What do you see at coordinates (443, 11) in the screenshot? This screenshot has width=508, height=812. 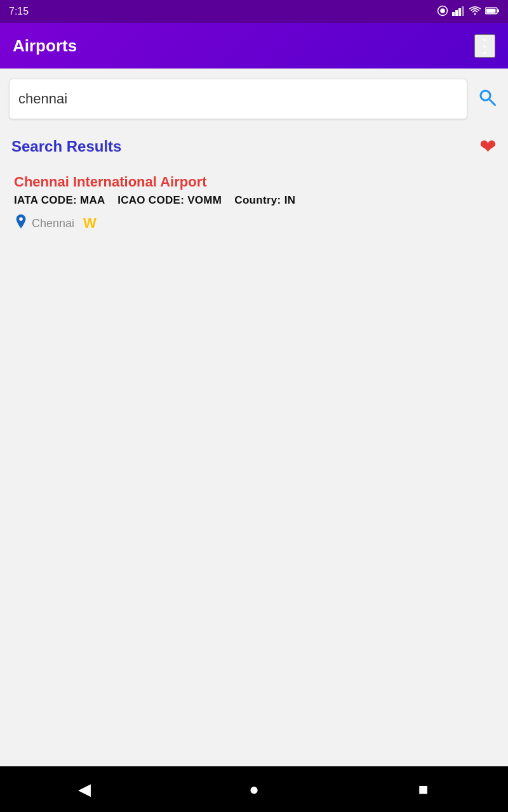 I see `pocket-icon` at bounding box center [443, 11].